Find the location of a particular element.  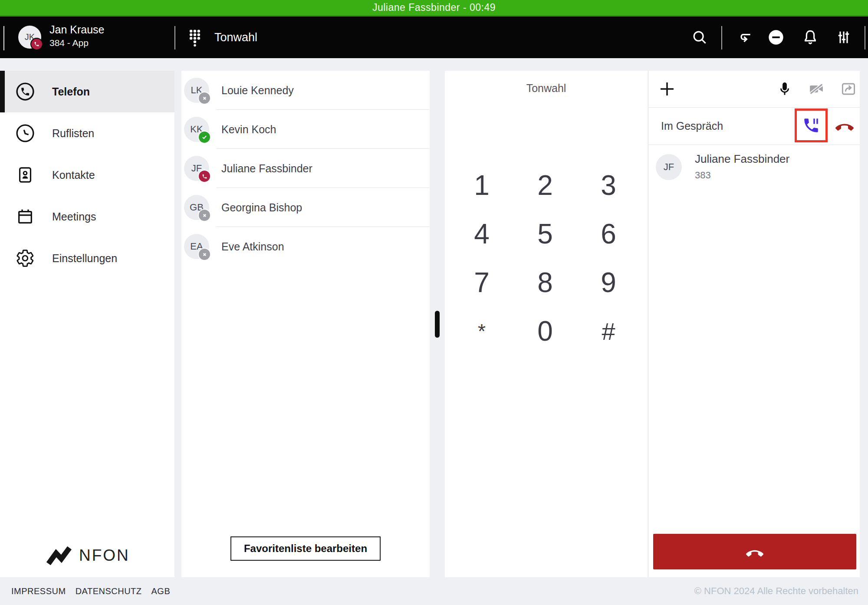

hangup-icon is located at coordinates (755, 552).